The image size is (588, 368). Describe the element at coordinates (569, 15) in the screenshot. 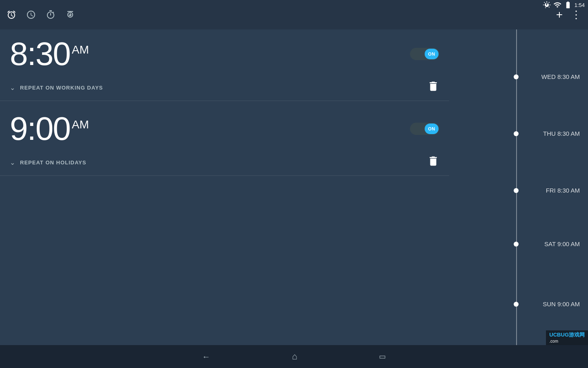

I see `toolbar-actions: + ⋮` at that location.